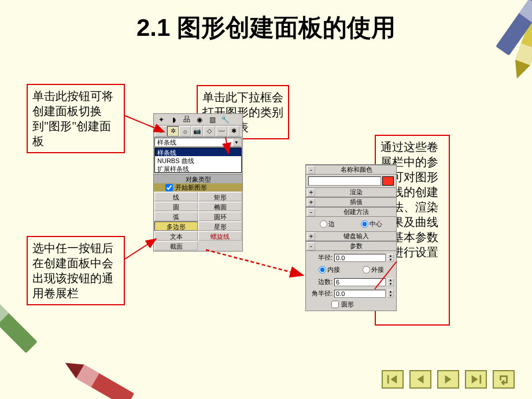 This screenshot has height=399, width=532. What do you see at coordinates (176, 206) in the screenshot?
I see `shape-circle-button: 圆` at bounding box center [176, 206].